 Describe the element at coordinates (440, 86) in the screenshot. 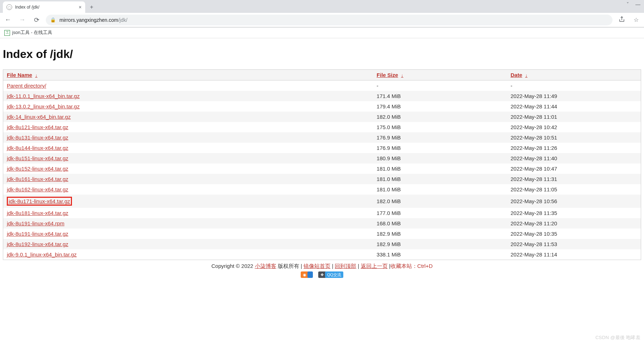

I see `cell-filesize: -` at that location.